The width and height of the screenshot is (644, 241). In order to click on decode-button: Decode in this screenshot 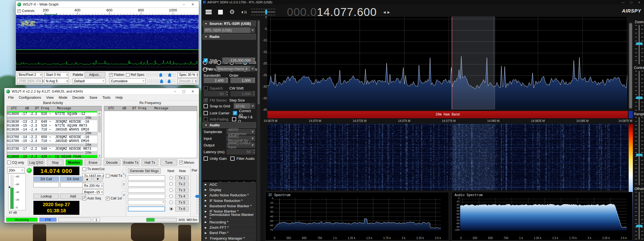, I will do `click(112, 162)`.